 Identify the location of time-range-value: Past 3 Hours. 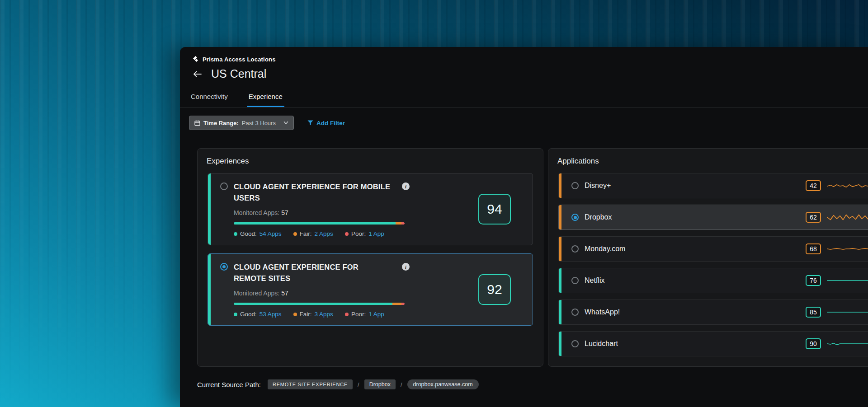
(259, 123).